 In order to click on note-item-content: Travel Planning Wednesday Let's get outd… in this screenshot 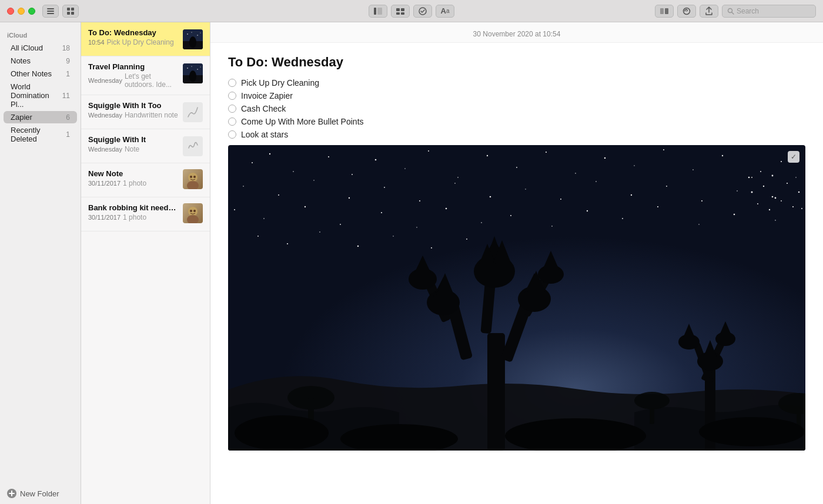, I will do `click(133, 75)`.